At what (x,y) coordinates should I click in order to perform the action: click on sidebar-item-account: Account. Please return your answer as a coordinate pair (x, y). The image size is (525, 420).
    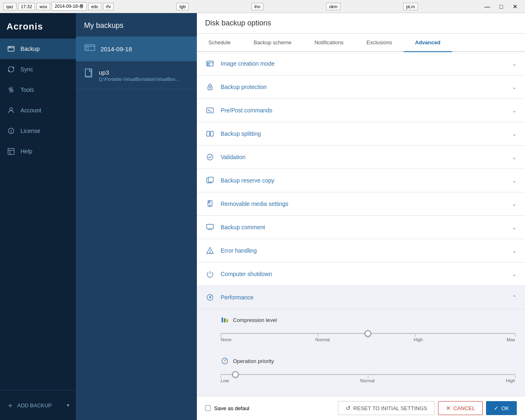
    Looking at the image, I should click on (38, 110).